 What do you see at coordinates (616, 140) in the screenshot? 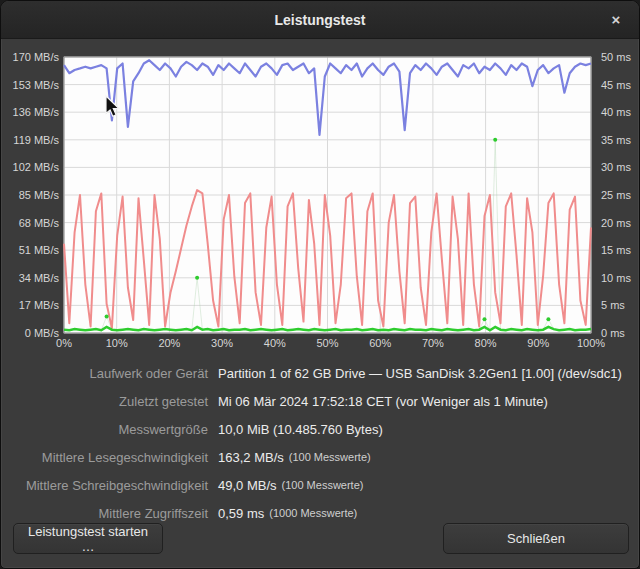
I see `right-axis-tick: 35 ms` at bounding box center [616, 140].